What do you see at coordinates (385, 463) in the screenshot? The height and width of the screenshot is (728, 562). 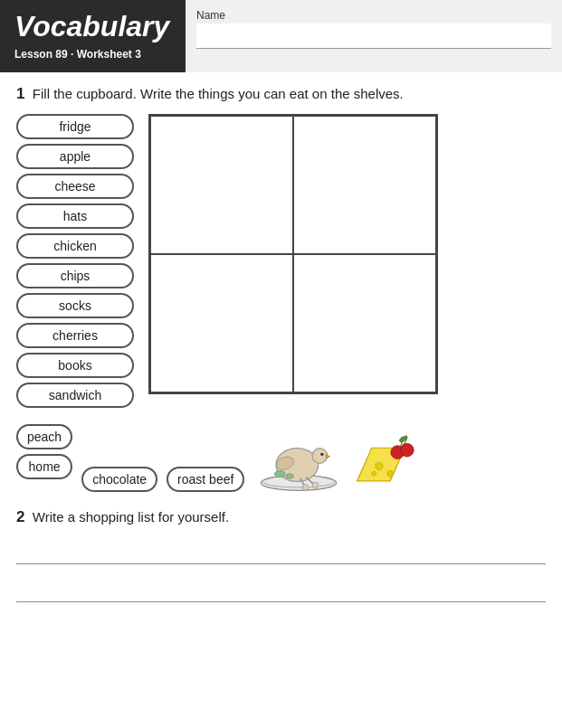 I see `food-illustration` at bounding box center [385, 463].